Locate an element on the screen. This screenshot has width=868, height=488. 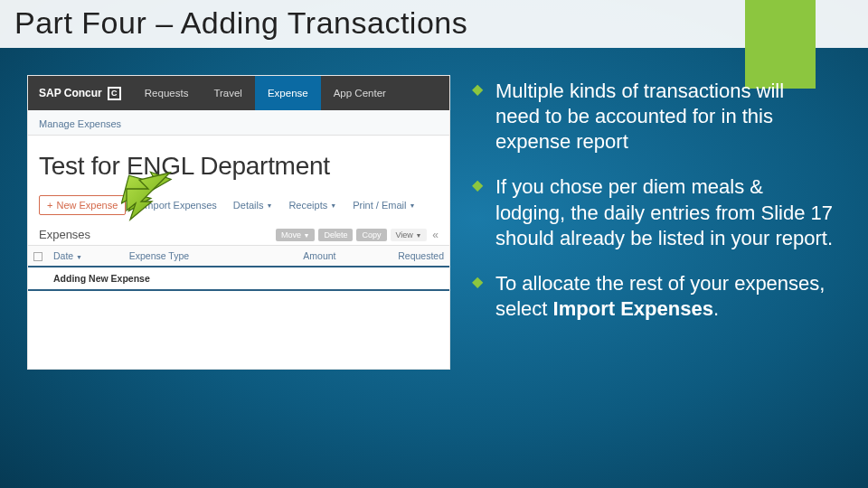
adding-row-text: Adding New Expense is located at coordinates (249, 278).